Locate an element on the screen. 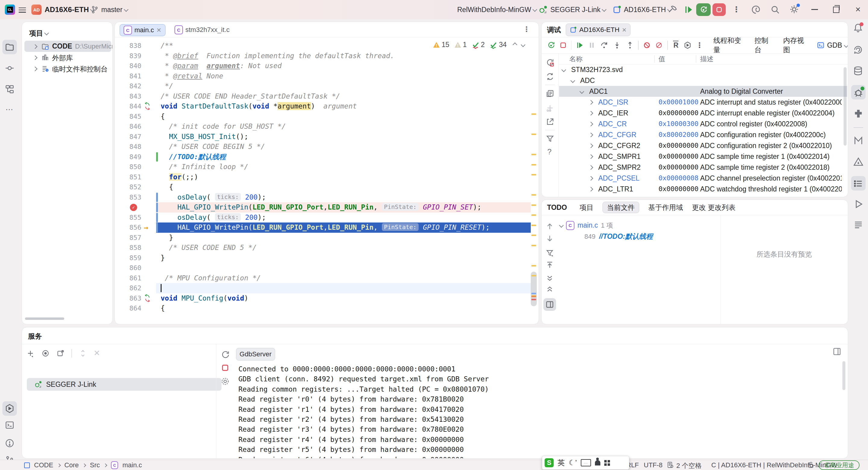  register-row-ADC_CFGR: ADC_CFGR0x80002000ADC configuration regi… is located at coordinates (703, 135).